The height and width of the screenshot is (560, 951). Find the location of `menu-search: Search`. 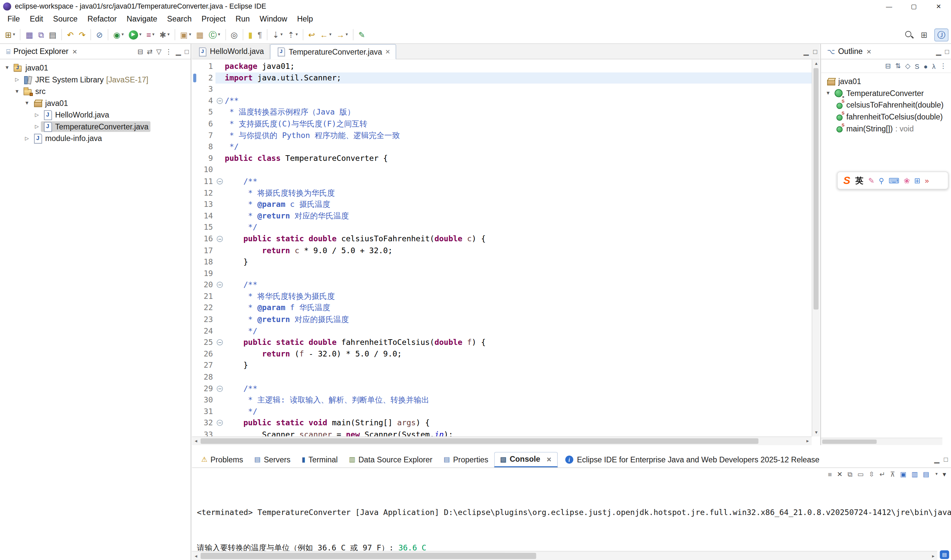

menu-search: Search is located at coordinates (180, 19).